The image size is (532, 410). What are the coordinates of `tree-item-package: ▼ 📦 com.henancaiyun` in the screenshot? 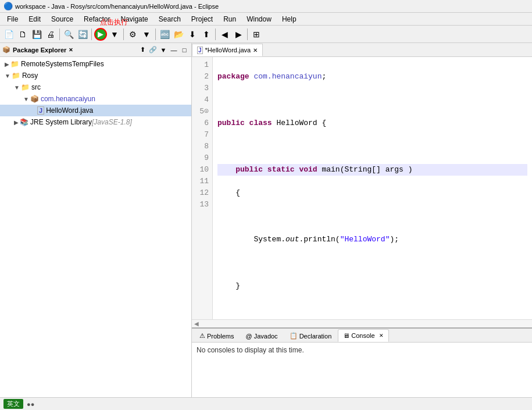 It's located at (95, 99).